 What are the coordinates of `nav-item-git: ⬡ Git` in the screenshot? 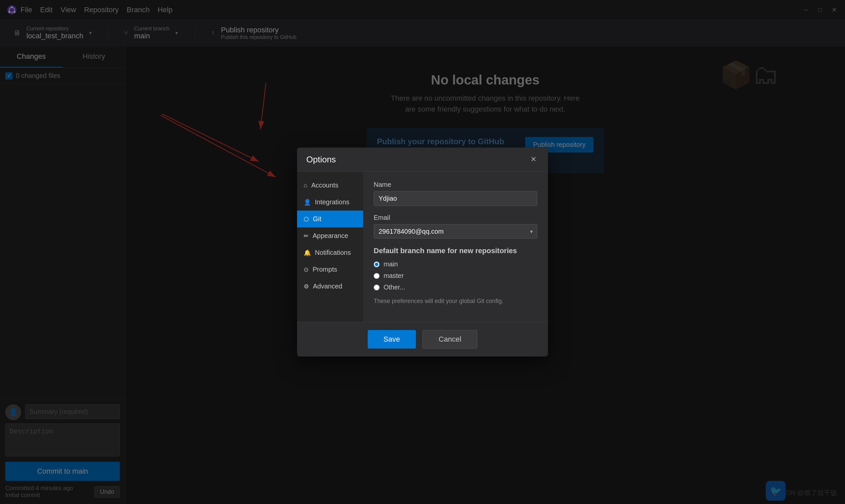 It's located at (330, 219).